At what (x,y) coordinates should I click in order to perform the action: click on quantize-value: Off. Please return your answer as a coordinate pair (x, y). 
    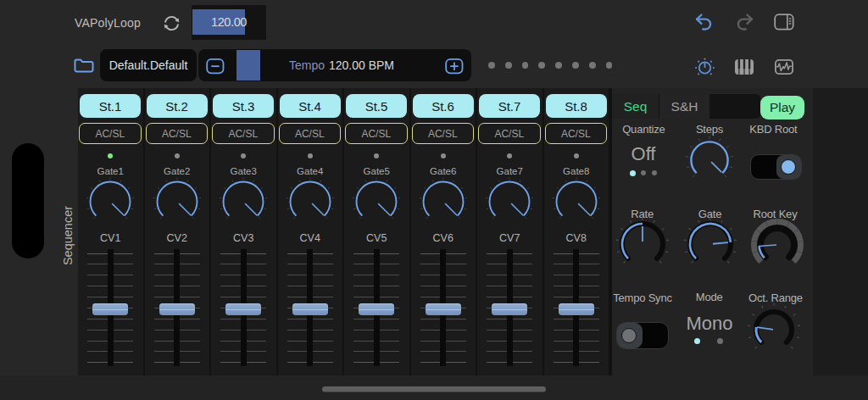
    Looking at the image, I should click on (643, 154).